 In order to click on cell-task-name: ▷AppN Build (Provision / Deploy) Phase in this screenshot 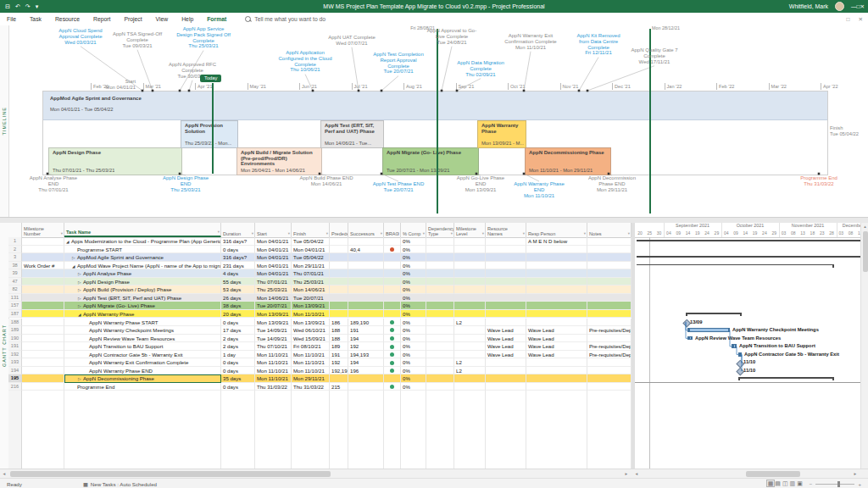, I will do `click(142, 290)`.